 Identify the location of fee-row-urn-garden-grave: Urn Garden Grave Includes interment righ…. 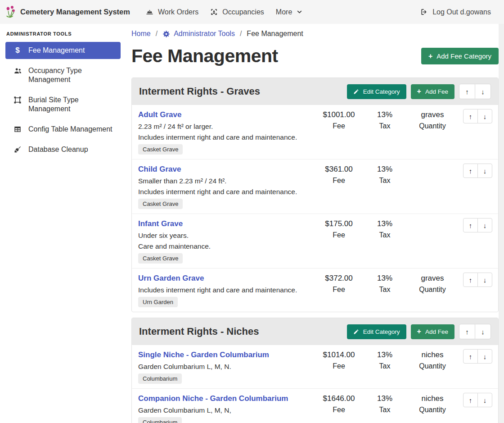
(315, 290).